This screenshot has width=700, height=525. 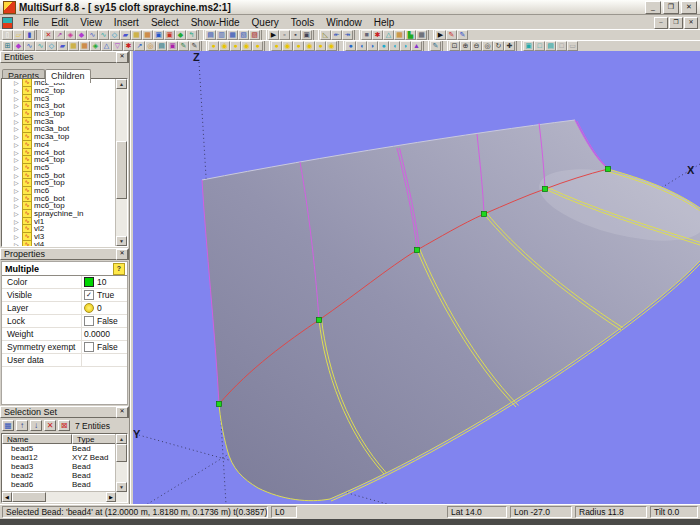 What do you see at coordinates (121, 162) in the screenshot?
I see `entities-scrollbar: ▲ ▼` at bounding box center [121, 162].